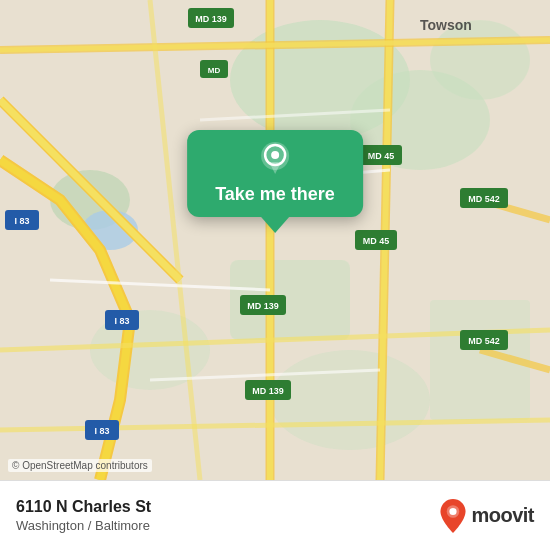 This screenshot has height=550, width=550. What do you see at coordinates (84, 526) in the screenshot?
I see `city-line: Washington / Baltimore` at bounding box center [84, 526].